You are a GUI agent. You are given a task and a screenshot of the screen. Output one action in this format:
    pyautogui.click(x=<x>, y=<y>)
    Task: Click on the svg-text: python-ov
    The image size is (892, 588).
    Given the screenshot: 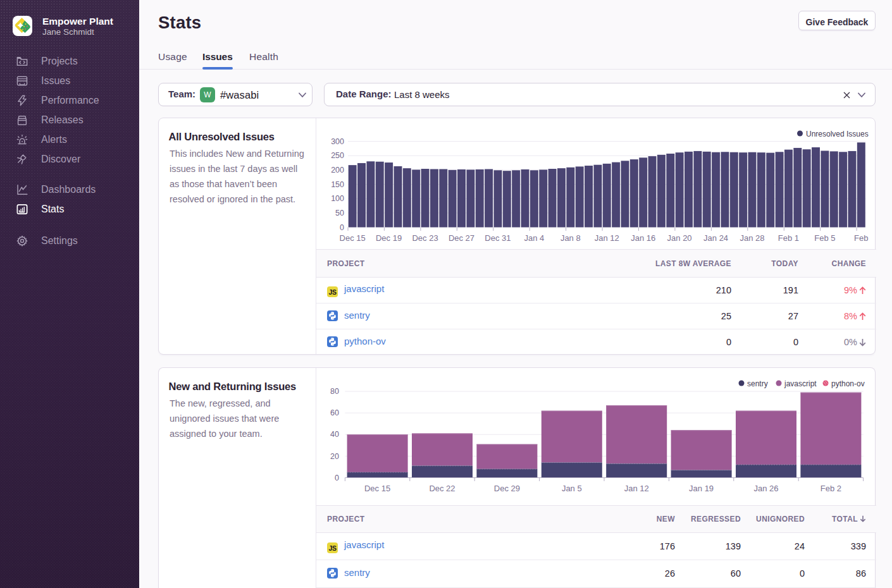 What is the action you would take?
    pyautogui.click(x=848, y=384)
    